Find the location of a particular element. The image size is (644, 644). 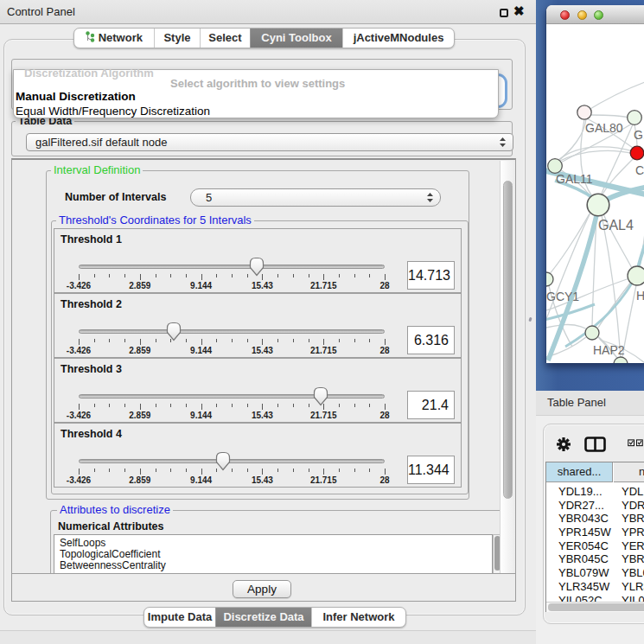

svg-text: H is located at coordinates (640, 296).